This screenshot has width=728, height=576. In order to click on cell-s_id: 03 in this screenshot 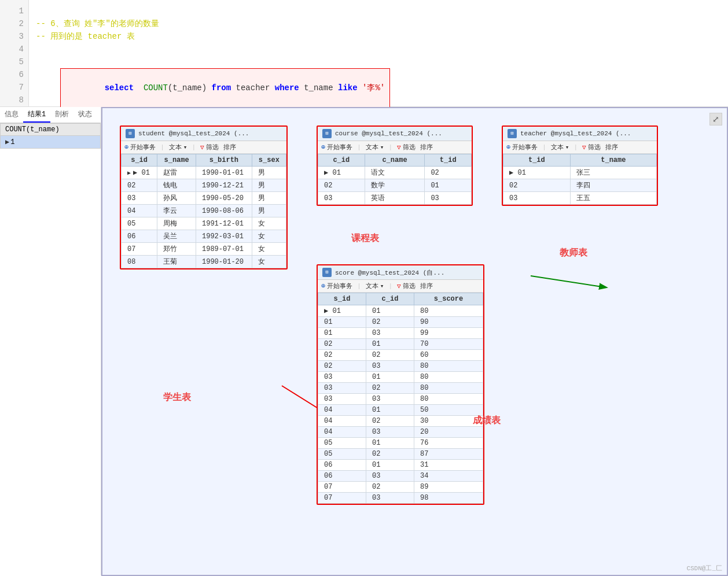, I will do `click(139, 198)`.